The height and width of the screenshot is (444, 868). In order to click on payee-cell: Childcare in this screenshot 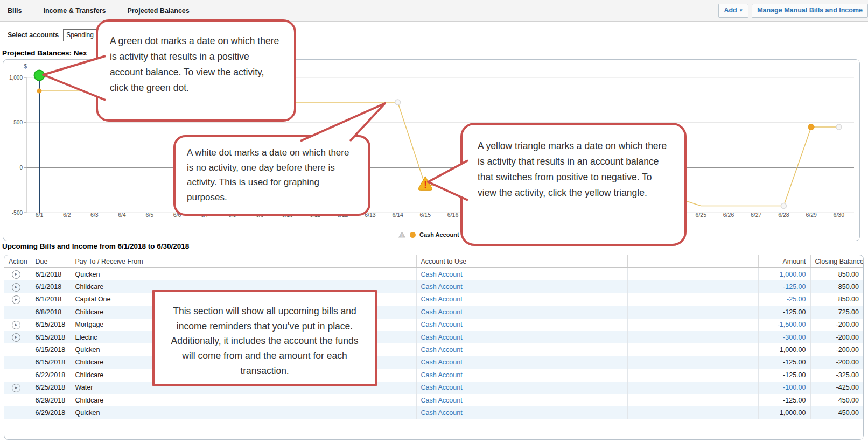, I will do `click(243, 400)`.